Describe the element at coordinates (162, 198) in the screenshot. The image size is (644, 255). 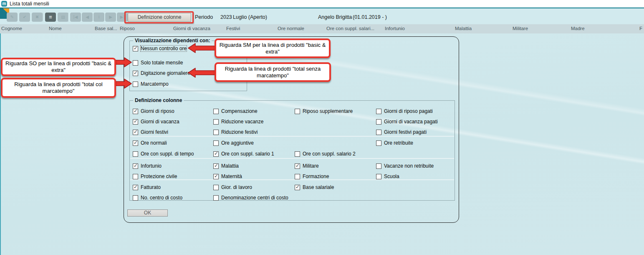
I see `checkbox-label: No. centro di costo` at that location.